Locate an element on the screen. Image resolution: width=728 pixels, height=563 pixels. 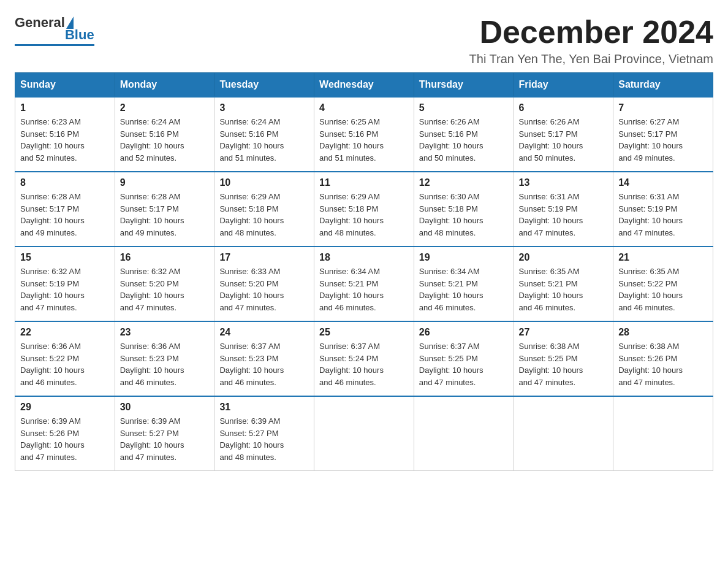
day-number: 22 is located at coordinates (65, 332).